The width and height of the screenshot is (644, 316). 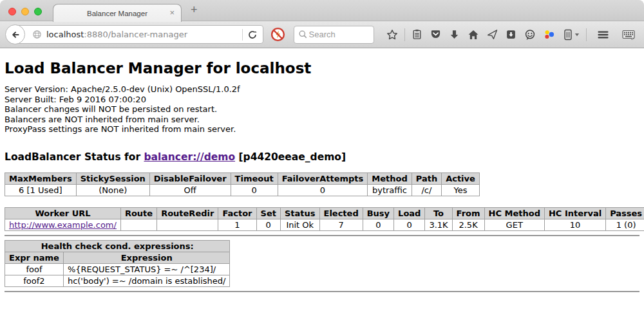 What do you see at coordinates (117, 264) in the screenshot?
I see `health-check-table: Health check cond. expressions: Expr nam…` at bounding box center [117, 264].